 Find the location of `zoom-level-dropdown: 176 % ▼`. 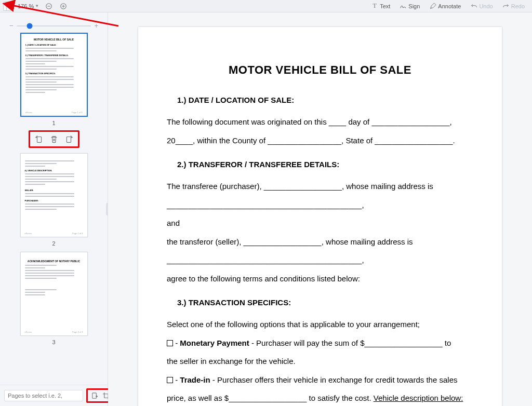

zoom-level-dropdown: 176 % ▼ is located at coordinates (28, 6).